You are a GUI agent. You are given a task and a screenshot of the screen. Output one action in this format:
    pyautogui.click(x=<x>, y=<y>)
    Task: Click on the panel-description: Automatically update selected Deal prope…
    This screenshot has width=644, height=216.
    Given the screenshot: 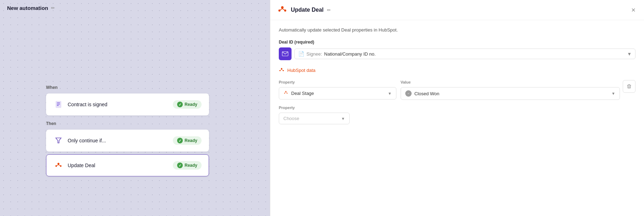 What is the action you would take?
    pyautogui.click(x=457, y=30)
    